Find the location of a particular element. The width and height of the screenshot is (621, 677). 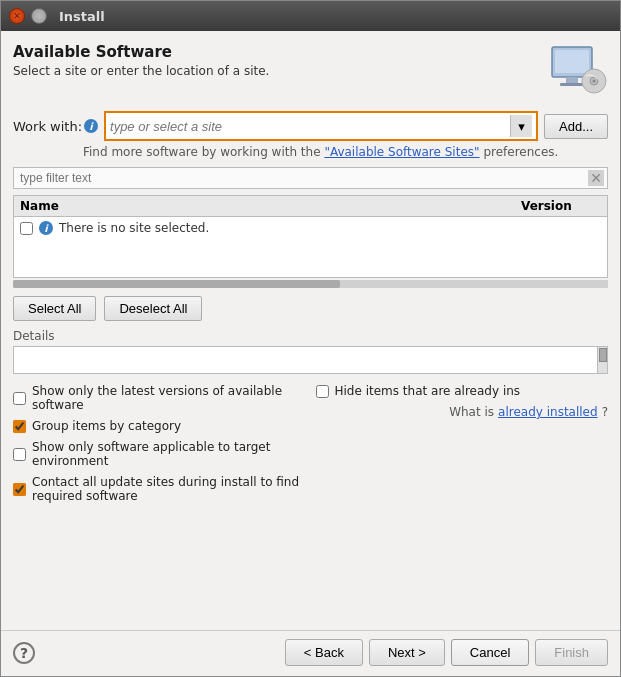

filter-input is located at coordinates (310, 178).